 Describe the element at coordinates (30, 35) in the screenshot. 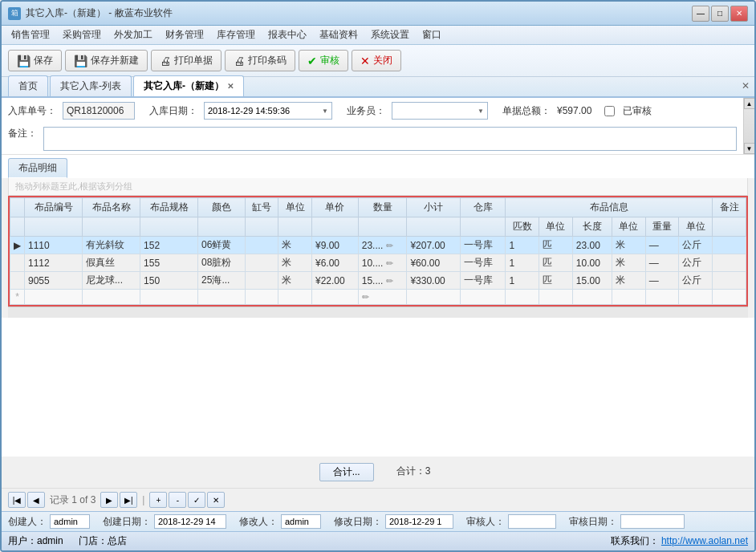

I see `menu-sales: 销售管理` at that location.